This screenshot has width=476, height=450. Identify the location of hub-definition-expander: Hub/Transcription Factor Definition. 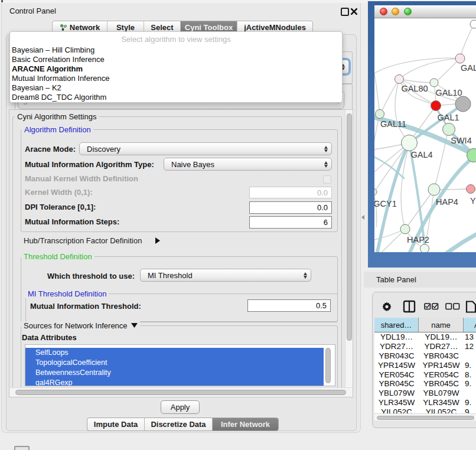
(92, 241).